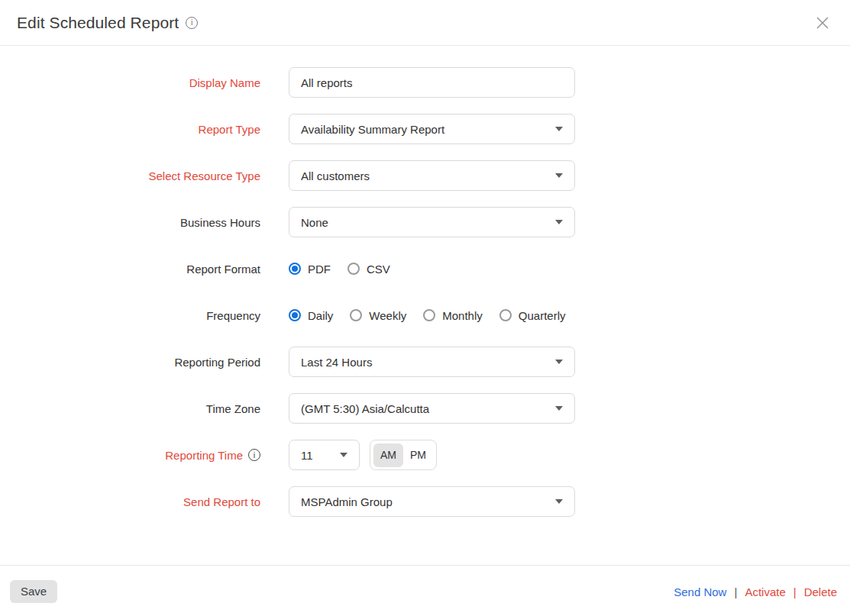 The height and width of the screenshot is (616, 850). What do you see at coordinates (388, 455) in the screenshot?
I see `meridiem-am-button: AM` at bounding box center [388, 455].